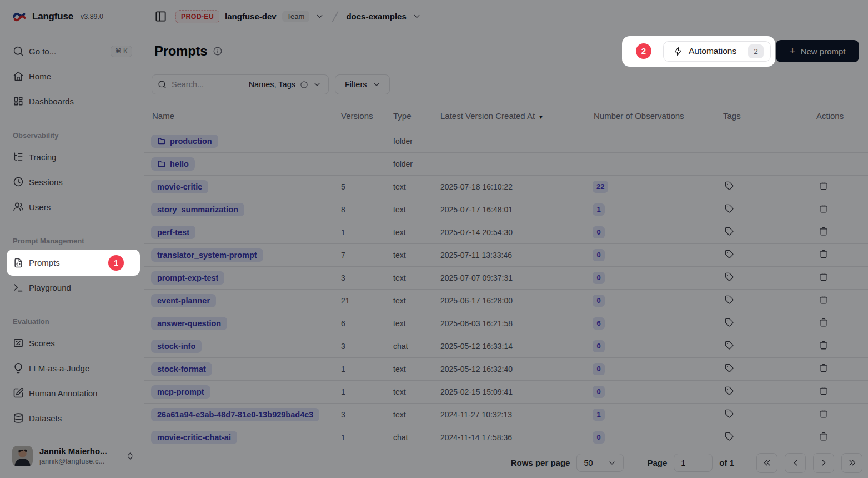 The width and height of the screenshot is (868, 478). What do you see at coordinates (180, 187) in the screenshot?
I see `prompt-link: movie-critic` at bounding box center [180, 187].